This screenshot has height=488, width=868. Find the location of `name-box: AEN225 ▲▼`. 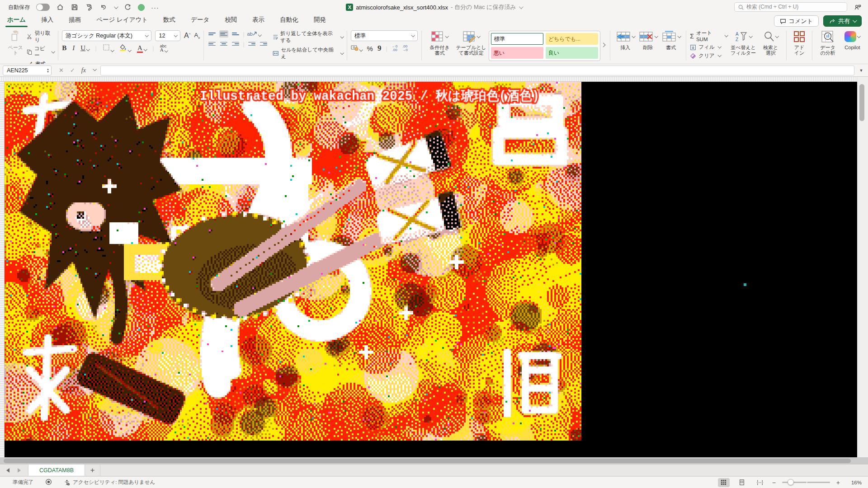

name-box: AEN225 ▲▼ is located at coordinates (27, 70).